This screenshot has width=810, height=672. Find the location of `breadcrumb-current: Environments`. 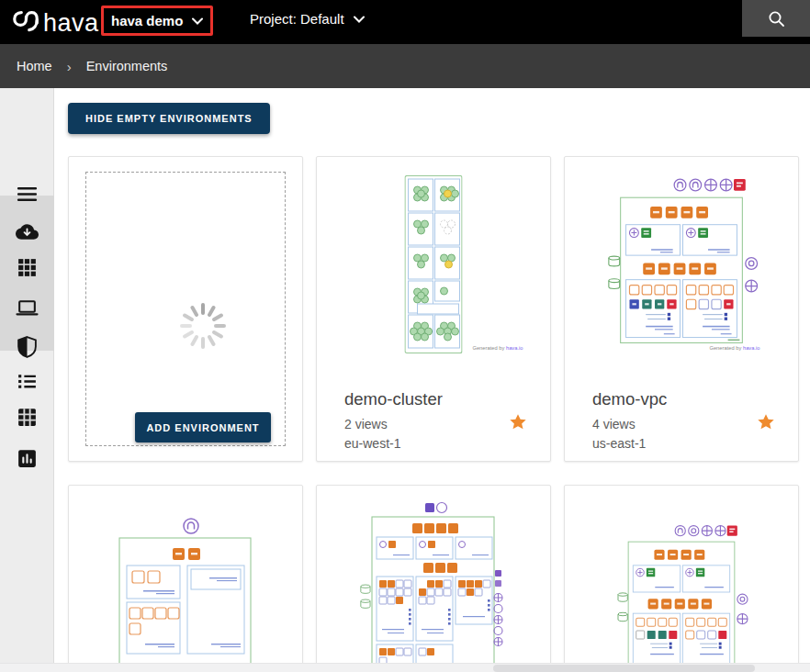

breadcrumb-current: Environments is located at coordinates (127, 66).